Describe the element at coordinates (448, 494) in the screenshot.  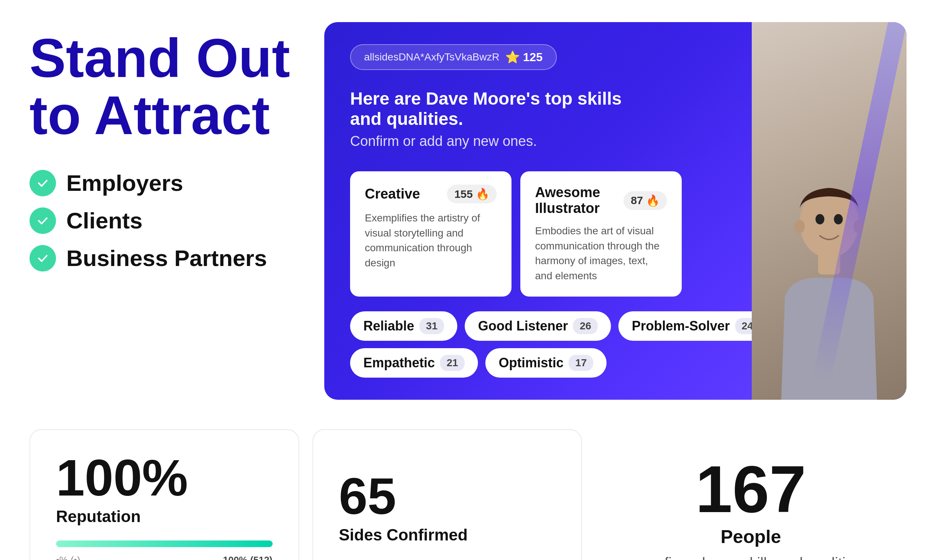
I see `sides-card: 65 Sides Confirmed` at that location.